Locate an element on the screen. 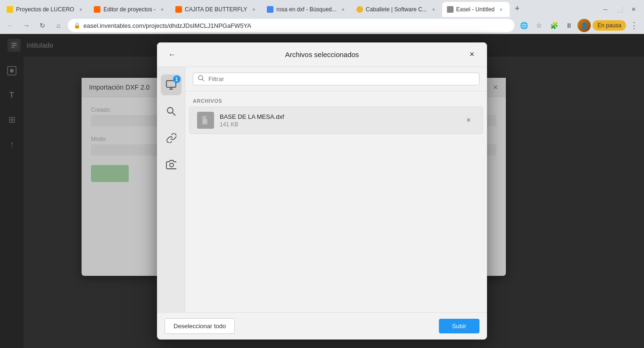 The width and height of the screenshot is (644, 348). section-label: ARCHIVOS is located at coordinates (336, 101).